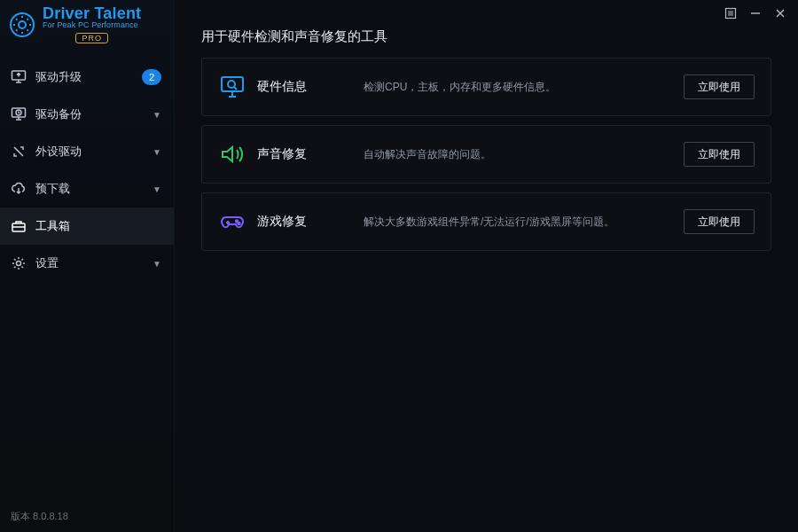 This screenshot has width=798, height=532. What do you see at coordinates (19, 77) in the screenshot?
I see `monitor-update-icon` at bounding box center [19, 77].